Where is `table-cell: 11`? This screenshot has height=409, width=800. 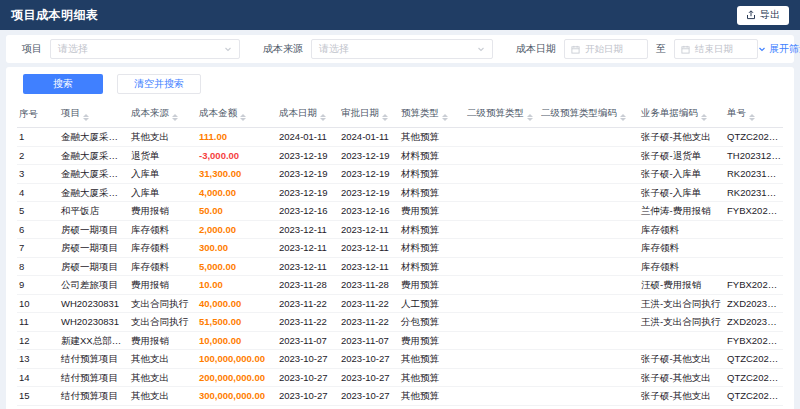 table-cell: 11 is located at coordinates (38, 322).